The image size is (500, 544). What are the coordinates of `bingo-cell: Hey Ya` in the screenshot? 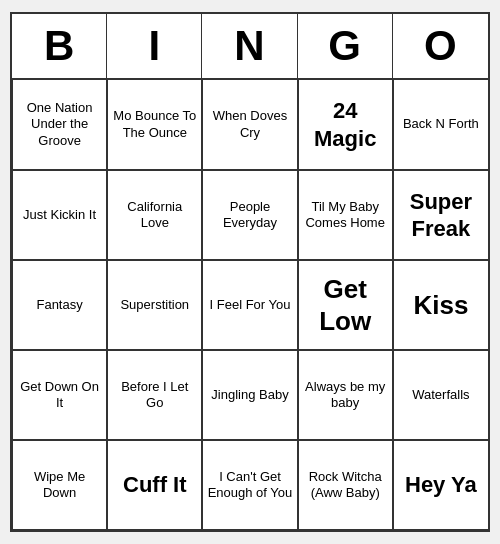 It's located at (440, 485).